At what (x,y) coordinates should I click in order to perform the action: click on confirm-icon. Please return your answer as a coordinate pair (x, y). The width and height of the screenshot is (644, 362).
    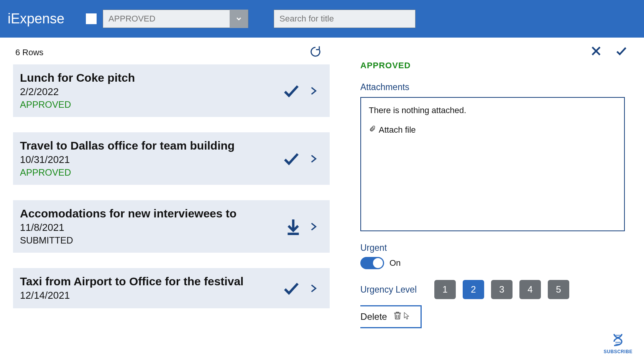
    Looking at the image, I should click on (621, 51).